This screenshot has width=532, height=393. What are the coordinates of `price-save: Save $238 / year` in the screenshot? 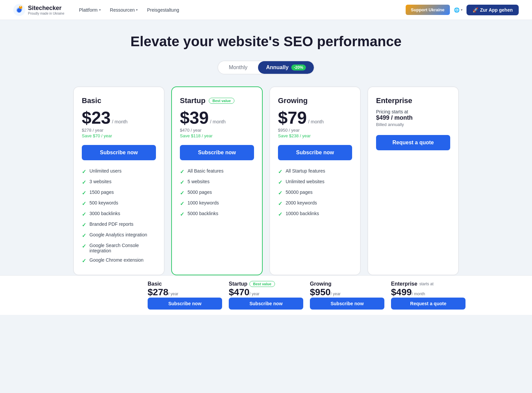 It's located at (315, 136).